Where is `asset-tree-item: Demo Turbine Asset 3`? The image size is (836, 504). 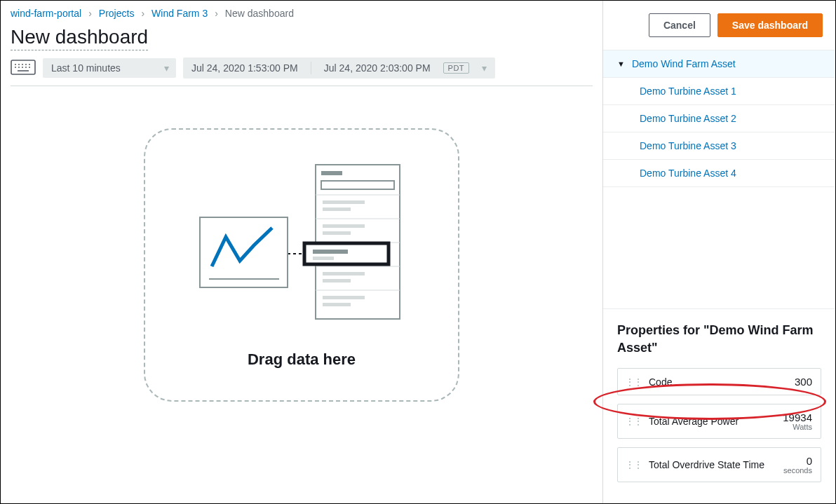
asset-tree-item: Demo Turbine Asset 3 is located at coordinates (720, 146).